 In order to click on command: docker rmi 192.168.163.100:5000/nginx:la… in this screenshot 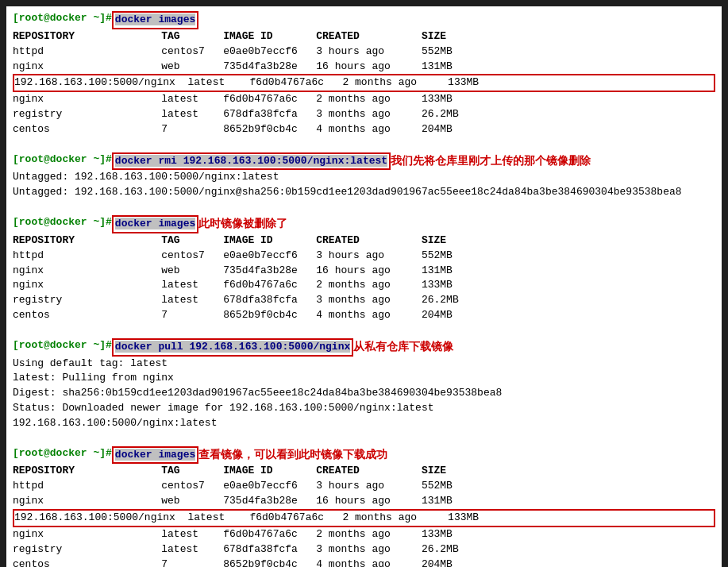, I will do `click(251, 162)`.